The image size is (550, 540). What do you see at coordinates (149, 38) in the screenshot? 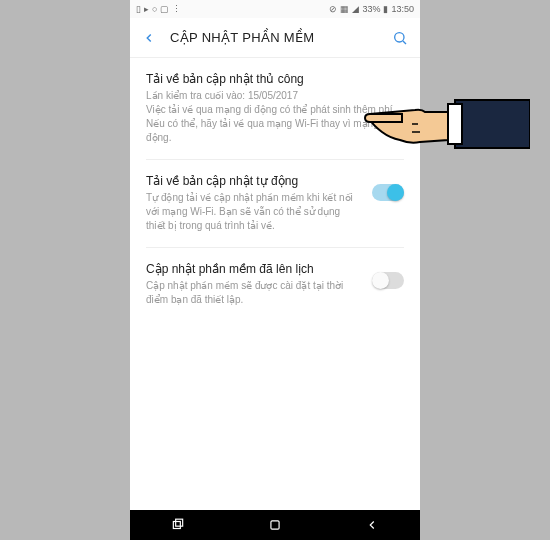
I see `back-button` at bounding box center [149, 38].